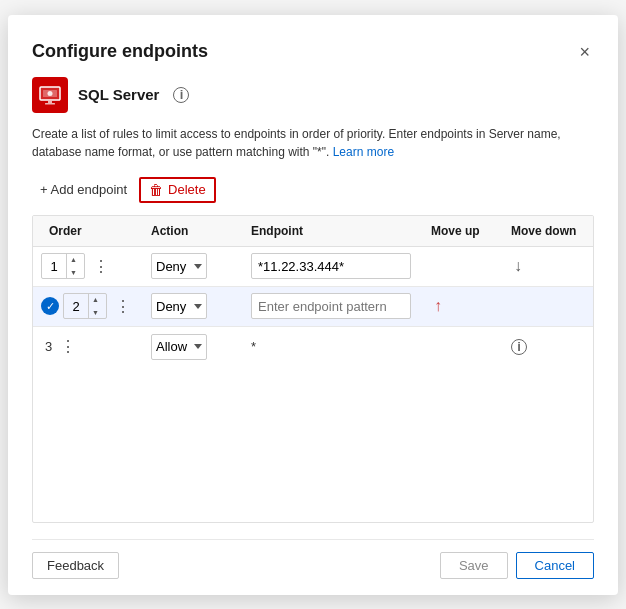 The width and height of the screenshot is (626, 609). Describe the element at coordinates (118, 94) in the screenshot. I see `service-name: SQL Server` at that location.